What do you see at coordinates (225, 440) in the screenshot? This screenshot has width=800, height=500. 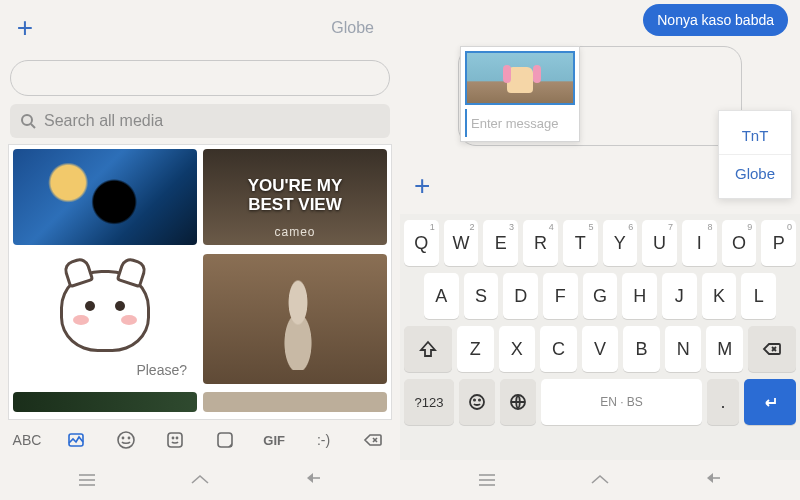 I see `label-sticker-tab-icon` at bounding box center [225, 440].